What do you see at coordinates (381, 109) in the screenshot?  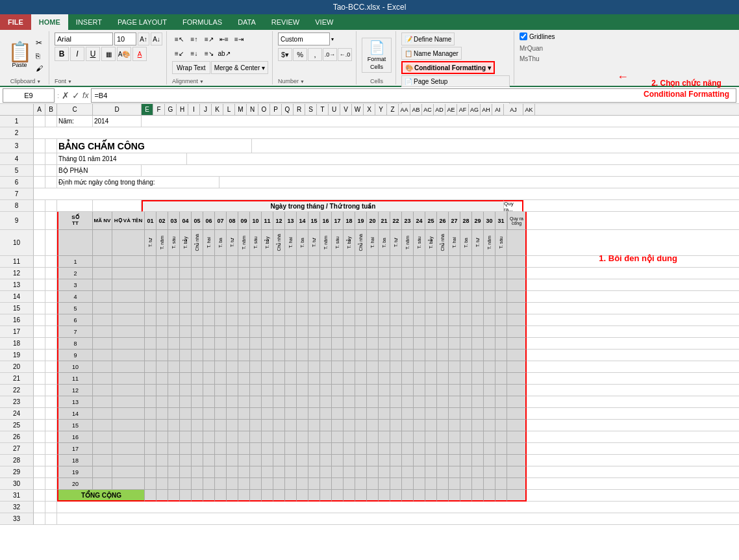 I see `col-header-y: Y` at bounding box center [381, 109].